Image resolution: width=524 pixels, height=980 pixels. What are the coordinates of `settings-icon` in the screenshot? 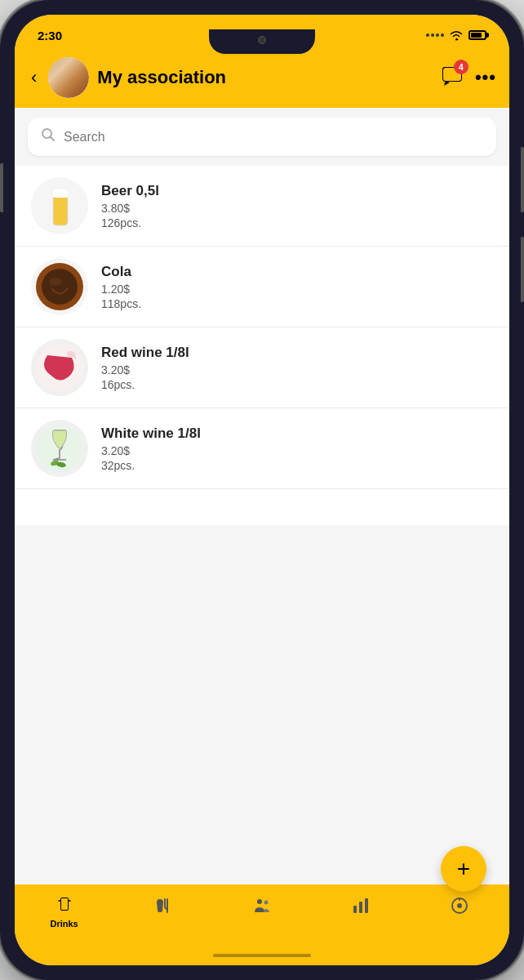 It's located at (460, 906).